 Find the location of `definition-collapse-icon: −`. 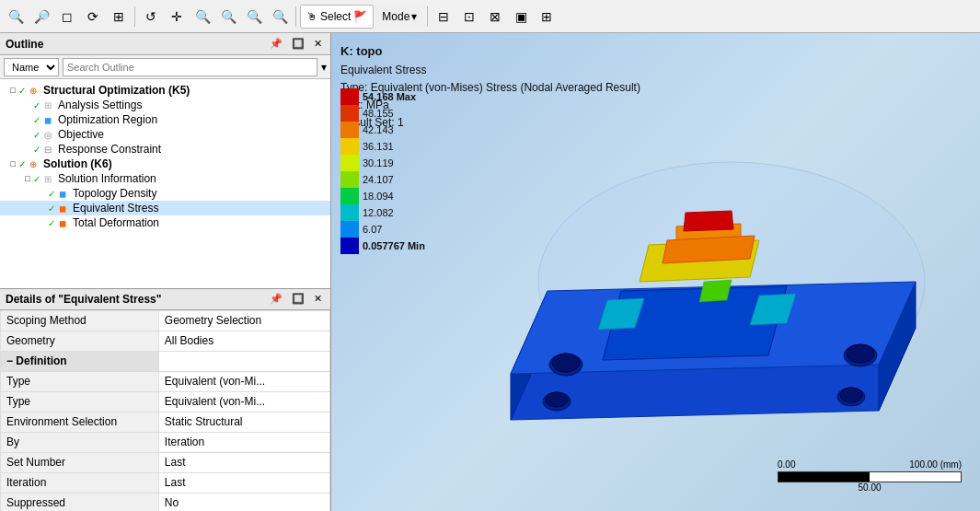

definition-collapse-icon: − is located at coordinates (9, 361).